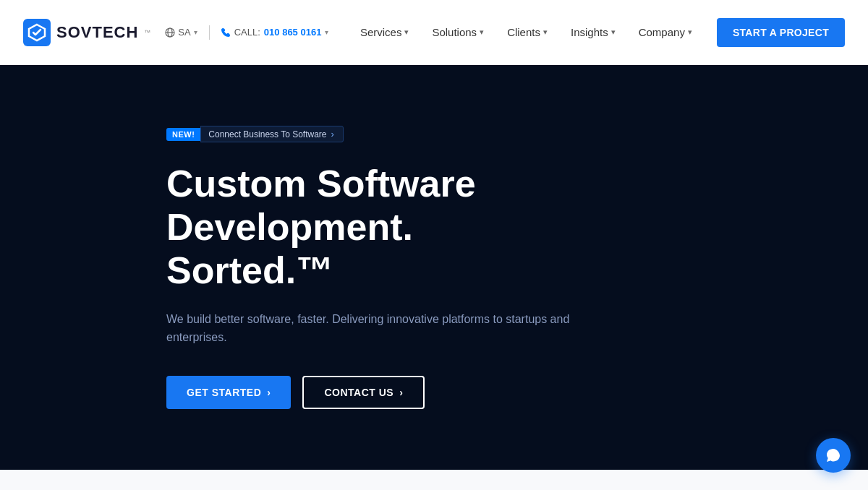  Describe the element at coordinates (545, 32) in the screenshot. I see `clients-chevron: ▾` at that location.